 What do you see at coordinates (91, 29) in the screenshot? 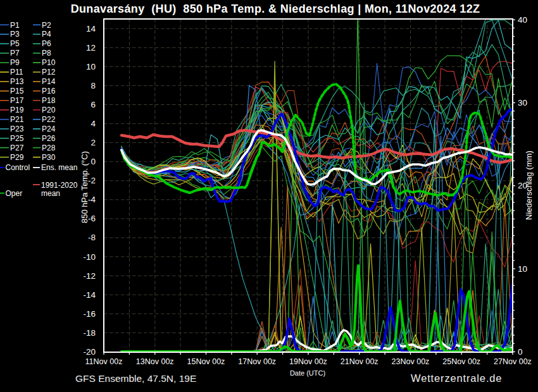
I see `svg-text: 14` at bounding box center [91, 29].